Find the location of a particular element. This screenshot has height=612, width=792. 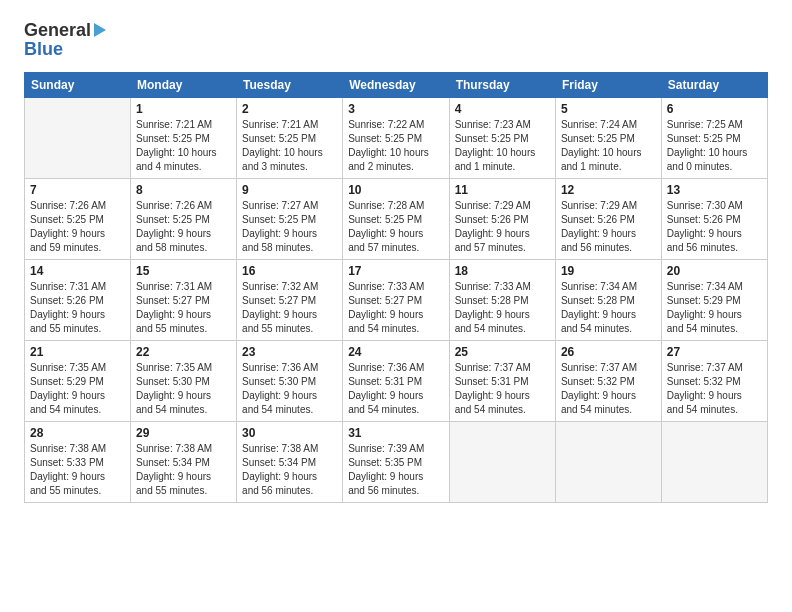

day-info-line: Sunrise: 7:39 AM is located at coordinates (396, 449).